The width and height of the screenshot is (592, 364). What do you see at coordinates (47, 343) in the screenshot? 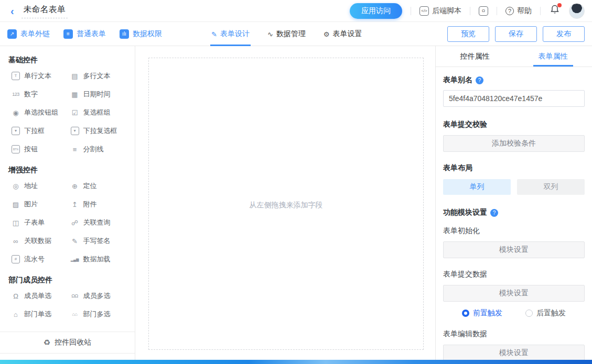
I see `recycle-icon: ♻` at bounding box center [47, 343].